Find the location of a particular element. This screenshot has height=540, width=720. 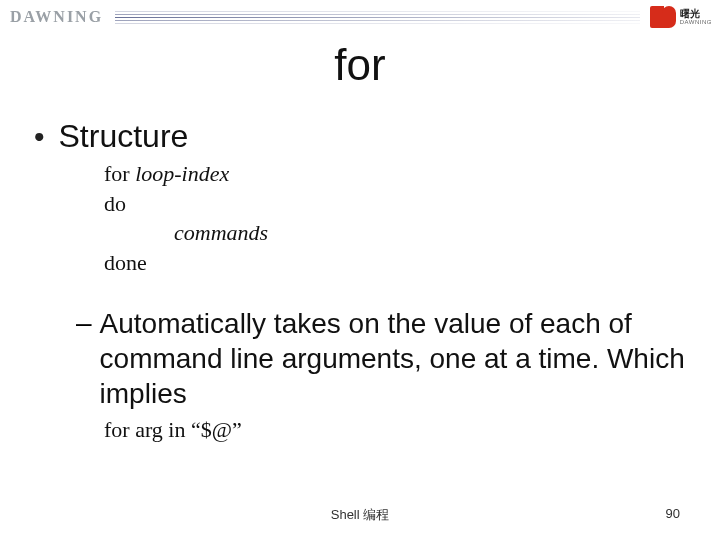

code-line-1: for loop-index is located at coordinates (395, 174).